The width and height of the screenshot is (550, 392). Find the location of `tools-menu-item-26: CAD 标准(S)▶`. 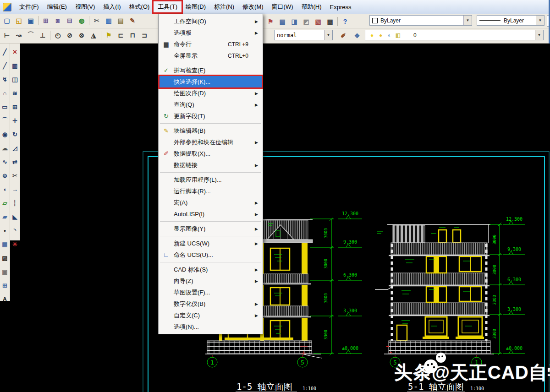

tools-menu-item-26: CAD 标准(S)▶ is located at coordinates (211, 269).